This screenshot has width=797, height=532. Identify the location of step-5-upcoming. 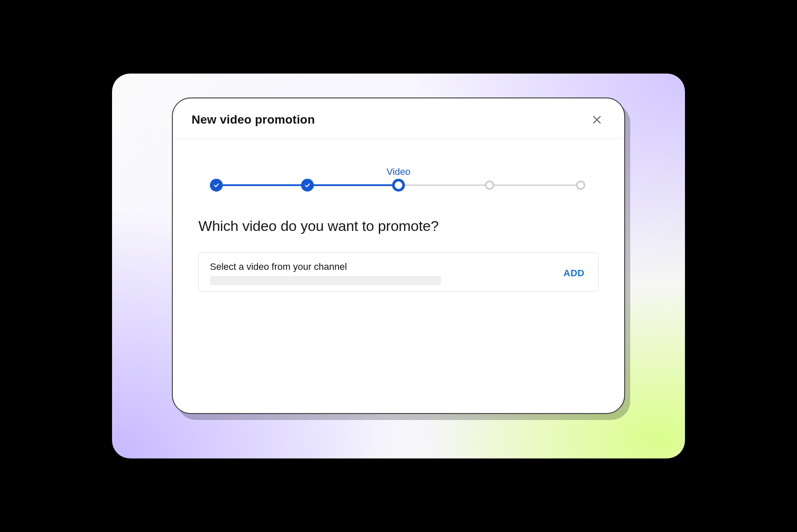
(581, 185).